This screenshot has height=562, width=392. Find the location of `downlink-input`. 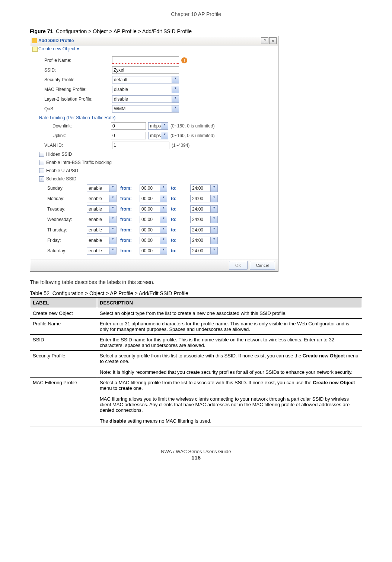

downlink-input is located at coordinates (128, 126).